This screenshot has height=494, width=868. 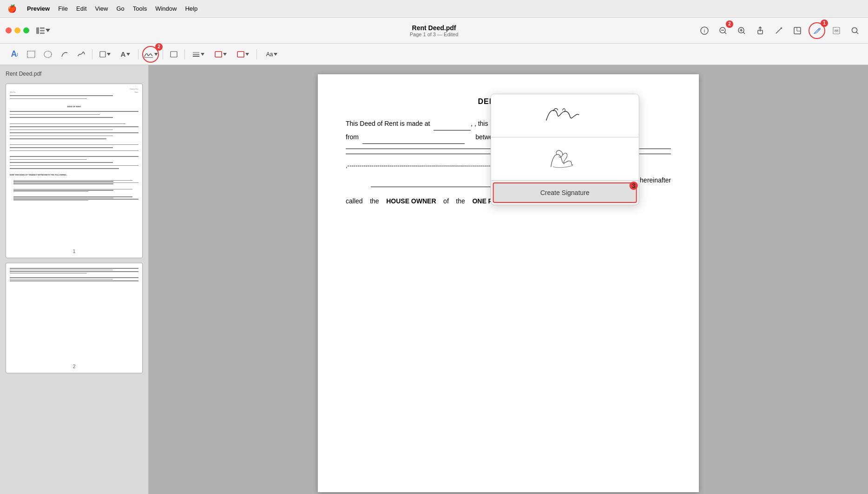 What do you see at coordinates (221, 54) in the screenshot?
I see `border-color-button` at bounding box center [221, 54].